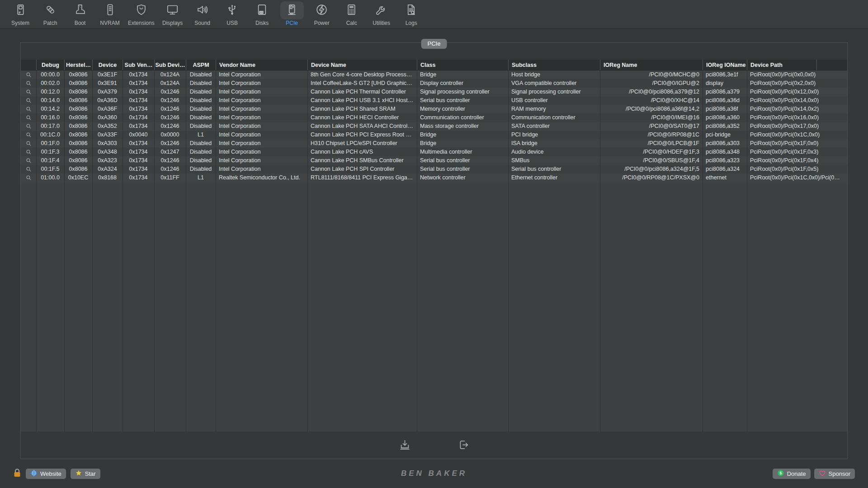 This screenshot has width=868, height=488. What do you see at coordinates (352, 23) in the screenshot?
I see `toolbar-label: Calc` at bounding box center [352, 23].